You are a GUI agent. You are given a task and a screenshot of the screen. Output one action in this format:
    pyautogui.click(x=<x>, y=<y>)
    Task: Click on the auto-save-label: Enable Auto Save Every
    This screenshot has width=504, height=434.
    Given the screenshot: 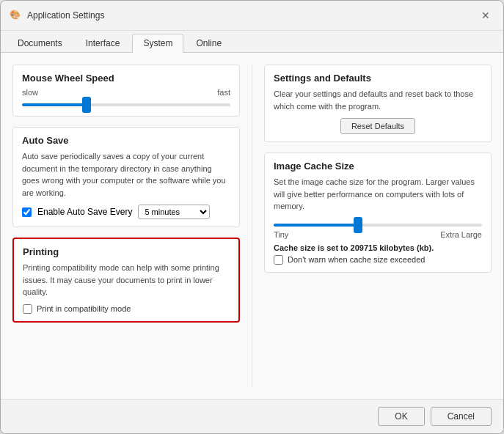 What is the action you would take?
    pyautogui.click(x=85, y=212)
    